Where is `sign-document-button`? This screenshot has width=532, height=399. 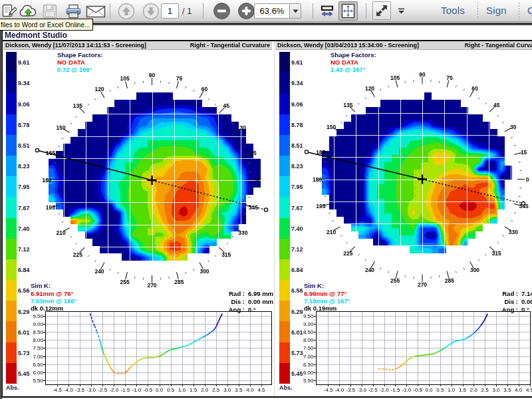 sign-document-button is located at coordinates (9, 11).